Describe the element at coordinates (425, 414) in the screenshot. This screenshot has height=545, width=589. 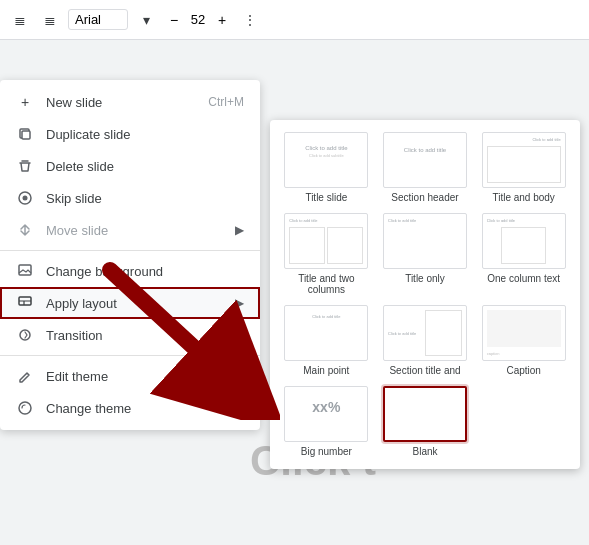
I see `layout-thumb-blank` at that location.